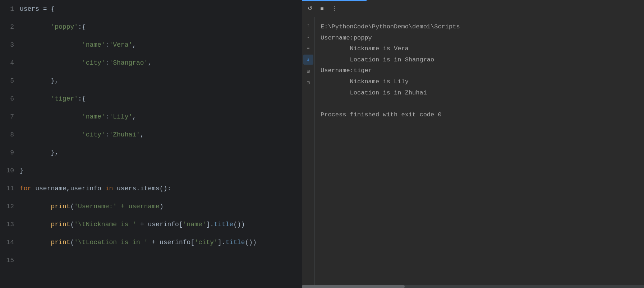 Image resolution: width=644 pixels, height=288 pixels. Describe the element at coordinates (10, 224) in the screenshot. I see `line-number: 13` at that location.